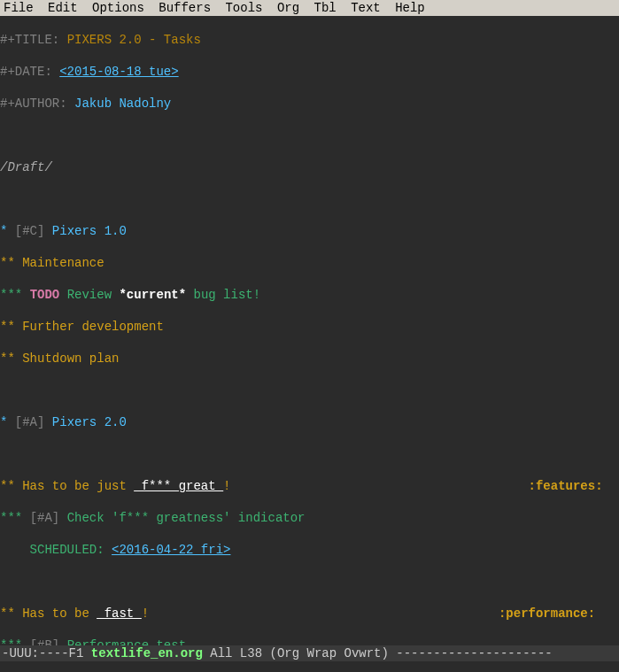 The width and height of the screenshot is (619, 672). What do you see at coordinates (19, 8) in the screenshot?
I see `menu-file: File` at bounding box center [19, 8].